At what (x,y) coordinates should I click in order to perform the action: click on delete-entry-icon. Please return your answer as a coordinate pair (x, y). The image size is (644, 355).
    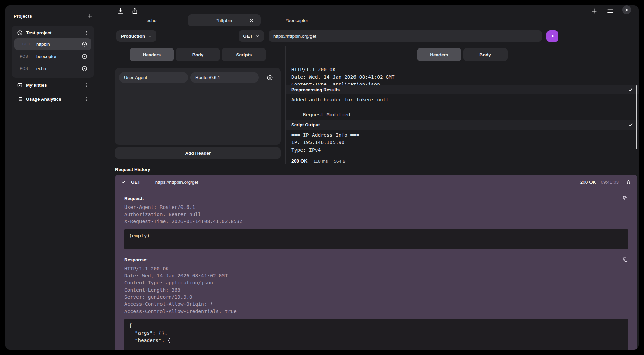
    Looking at the image, I should click on (628, 182).